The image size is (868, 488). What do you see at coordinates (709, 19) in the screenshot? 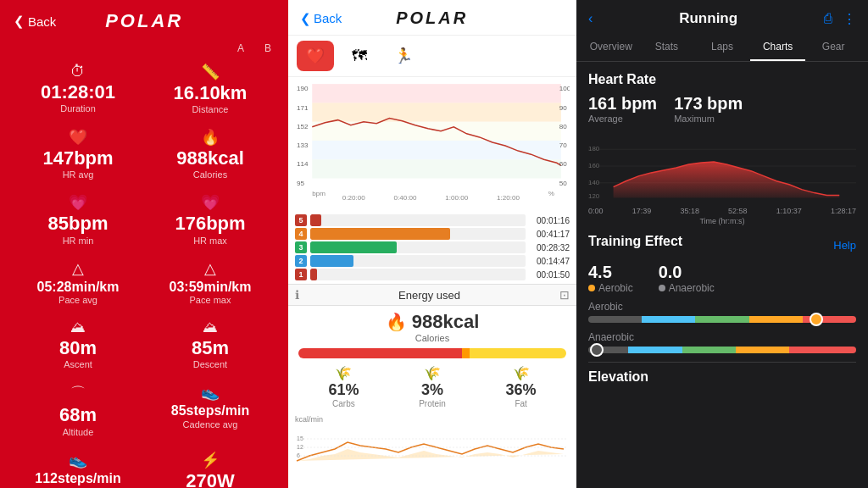
I see `panel3-title: Running` at bounding box center [709, 19].